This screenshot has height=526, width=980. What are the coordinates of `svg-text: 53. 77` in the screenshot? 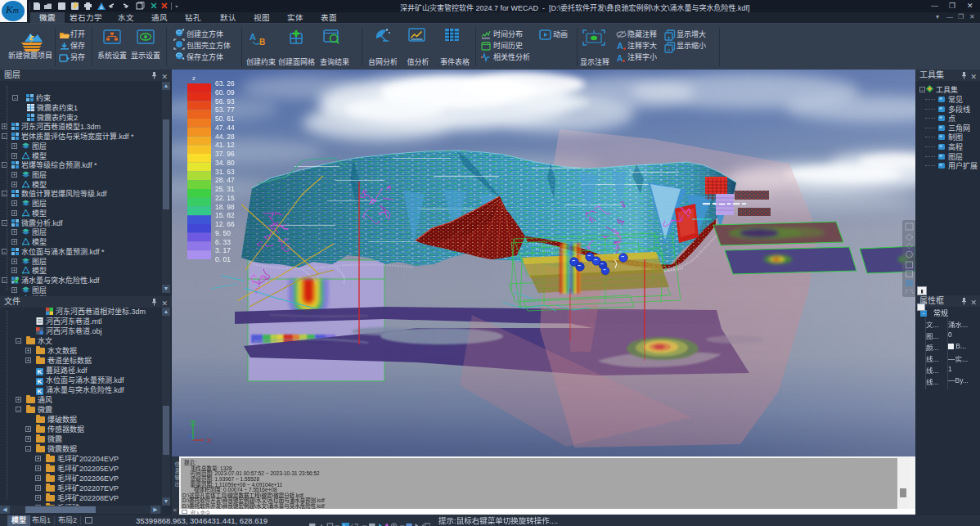 It's located at (225, 110).